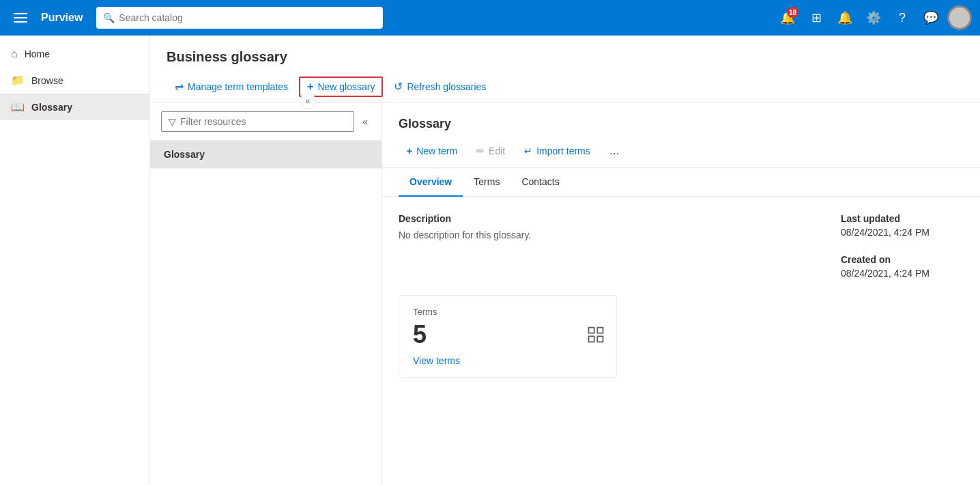  I want to click on settings-button: ⚙️, so click(874, 18).